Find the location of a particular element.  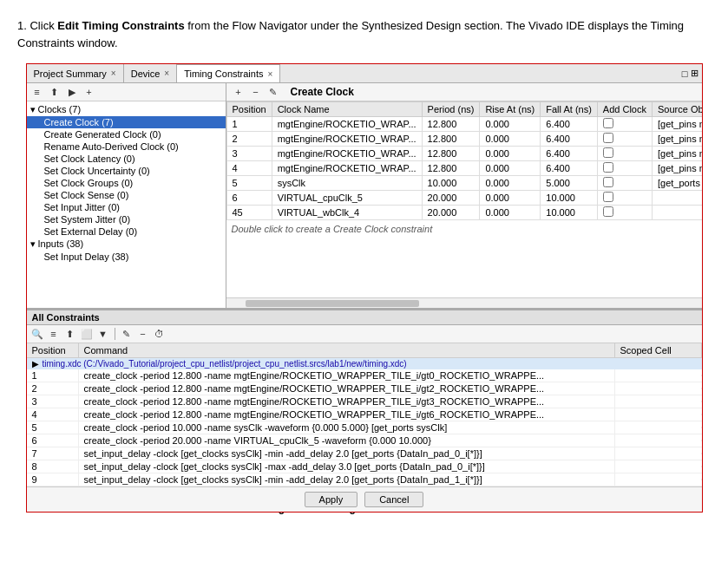

all-data-row: 9 set_input_delay -clock [get_clocks sys… is located at coordinates (364, 480).